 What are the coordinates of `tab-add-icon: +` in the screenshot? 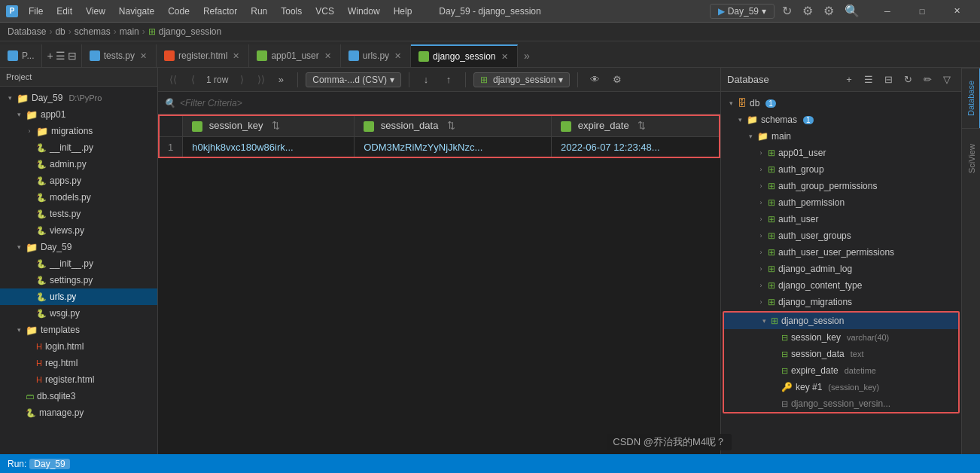 It's located at (50, 56).